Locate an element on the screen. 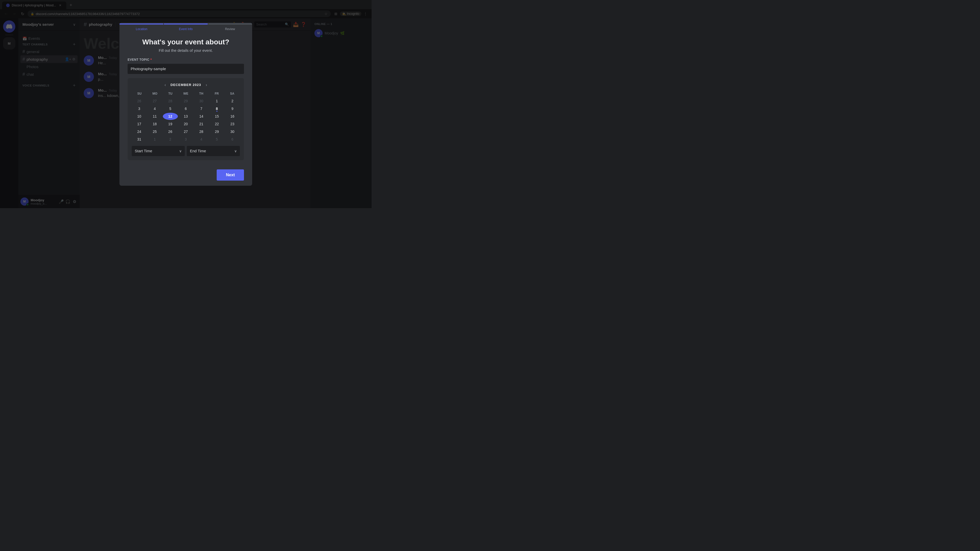 This screenshot has width=980, height=551. start-time-label: Start Time is located at coordinates (143, 151).